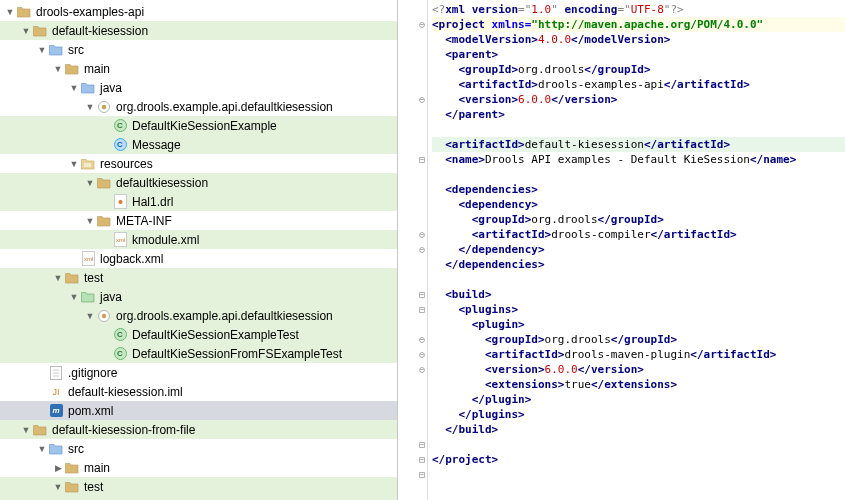 This screenshot has width=845, height=500. What do you see at coordinates (198, 202) in the screenshot?
I see `tree-item: ▶Hal1.drl` at bounding box center [198, 202].